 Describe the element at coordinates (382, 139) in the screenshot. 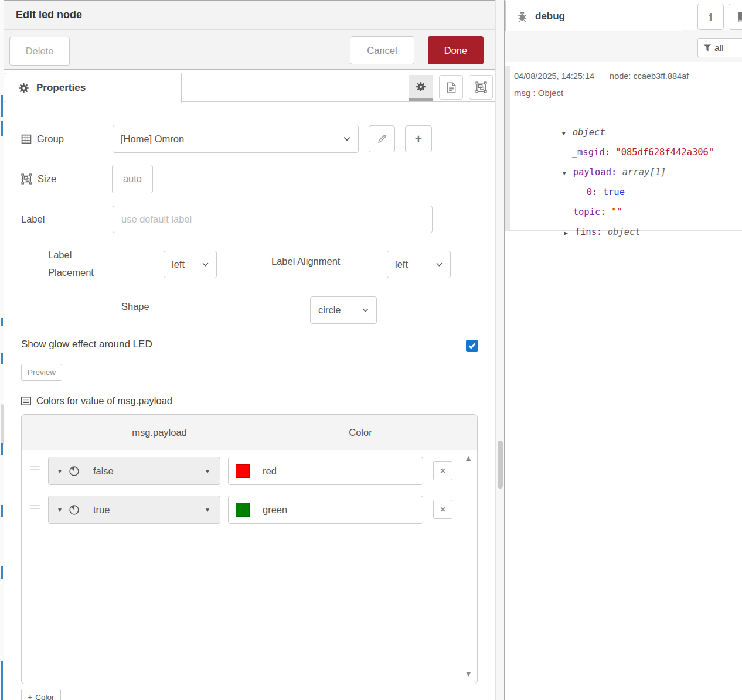

I see `edit-group-button` at that location.